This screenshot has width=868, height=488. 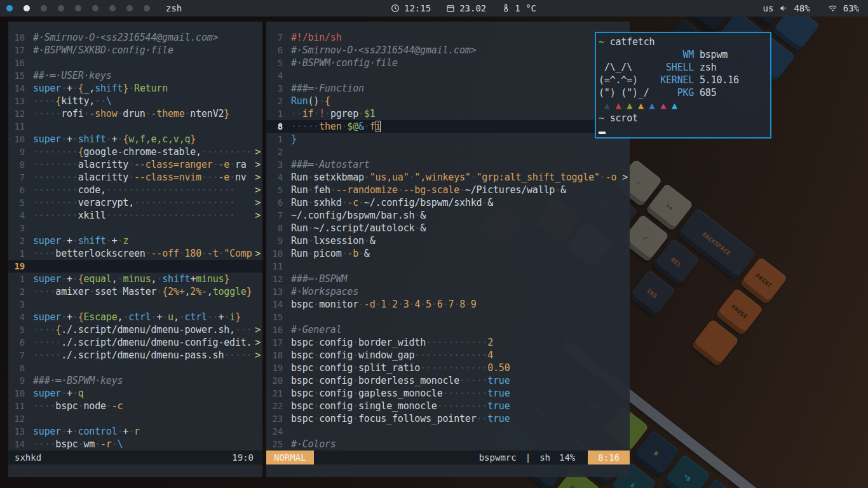 I want to click on code-line: 19bspc·config·split_ratio············0.5…, so click(x=448, y=368).